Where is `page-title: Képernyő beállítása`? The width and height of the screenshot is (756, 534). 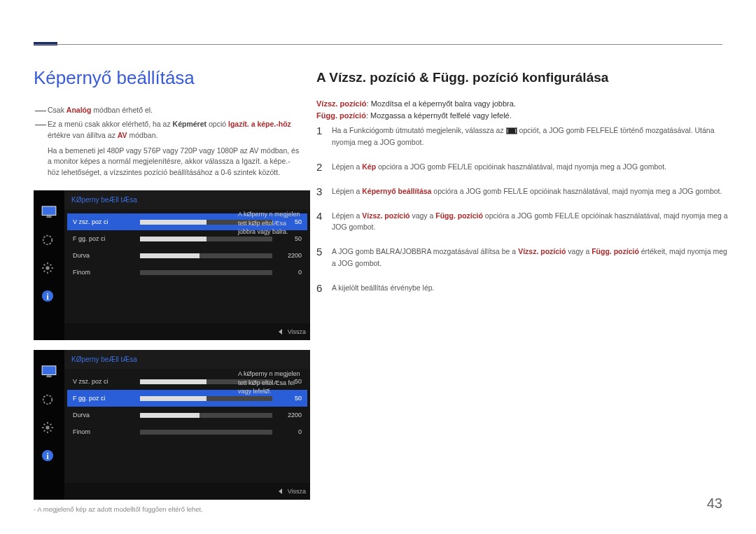 page-title: Képernyő beállítása is located at coordinates (114, 78).